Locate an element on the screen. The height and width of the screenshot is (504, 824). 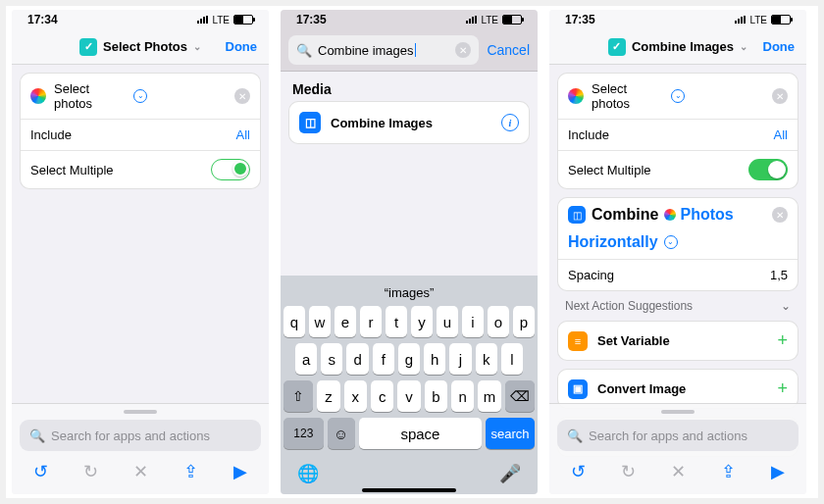
key-c: c is located at coordinates (383, 396).